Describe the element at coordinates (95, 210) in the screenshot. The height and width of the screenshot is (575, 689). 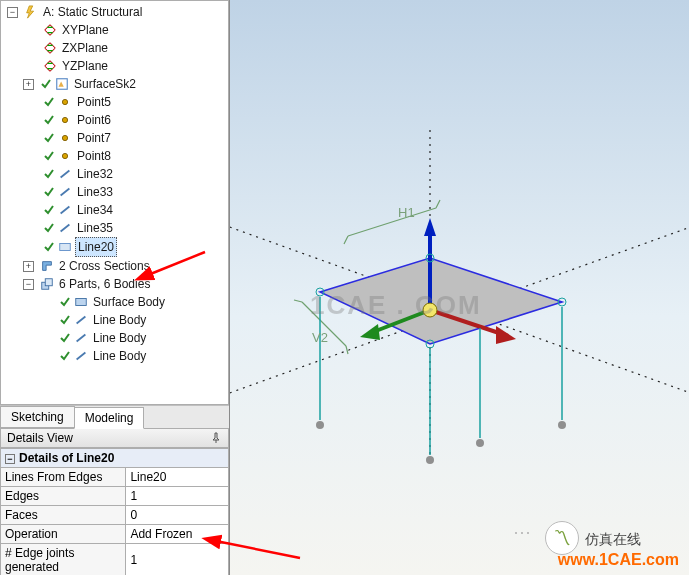
I see `tree-item-line: Line34` at that location.